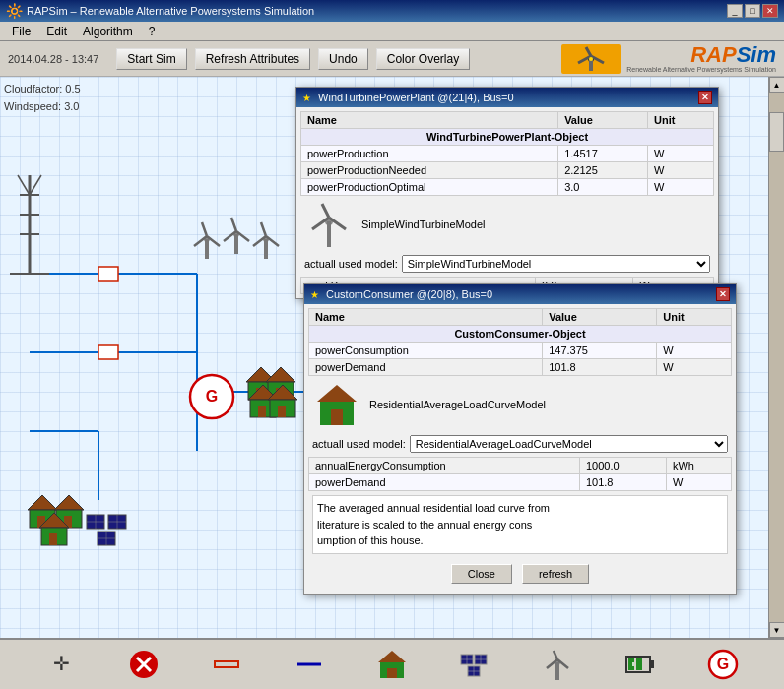 The image size is (784, 689). What do you see at coordinates (429, 120) in the screenshot?
I see `wind-col-name: Name` at bounding box center [429, 120].